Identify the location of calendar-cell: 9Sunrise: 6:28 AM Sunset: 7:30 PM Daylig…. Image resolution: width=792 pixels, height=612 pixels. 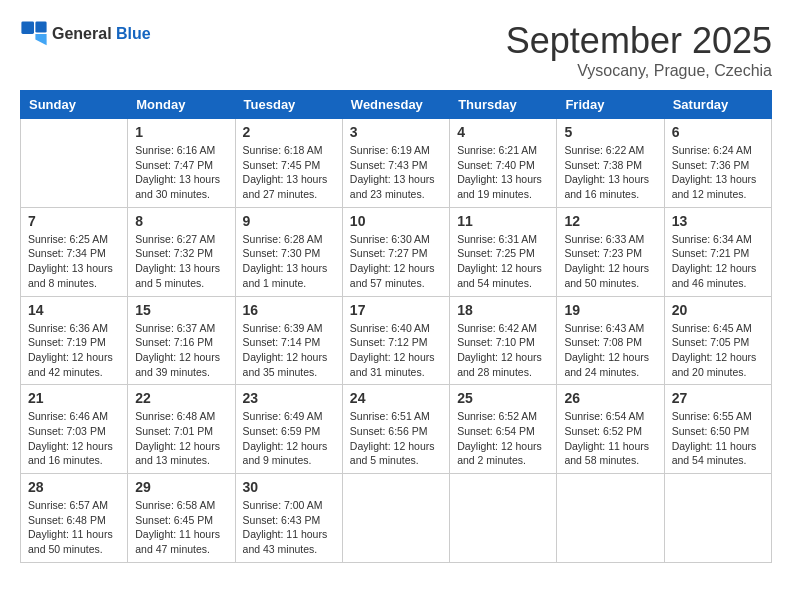
(288, 252).